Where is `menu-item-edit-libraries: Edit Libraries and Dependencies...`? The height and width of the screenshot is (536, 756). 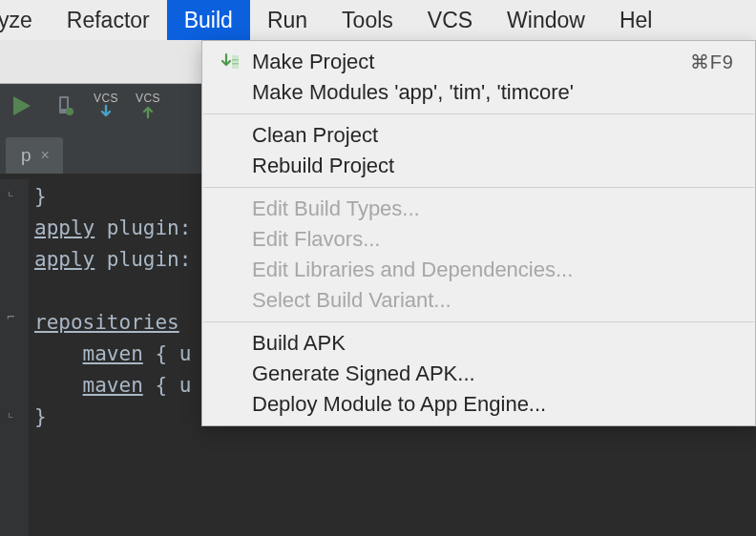
menu-item-edit-libraries: Edit Libraries and Dependencies... is located at coordinates (479, 270).